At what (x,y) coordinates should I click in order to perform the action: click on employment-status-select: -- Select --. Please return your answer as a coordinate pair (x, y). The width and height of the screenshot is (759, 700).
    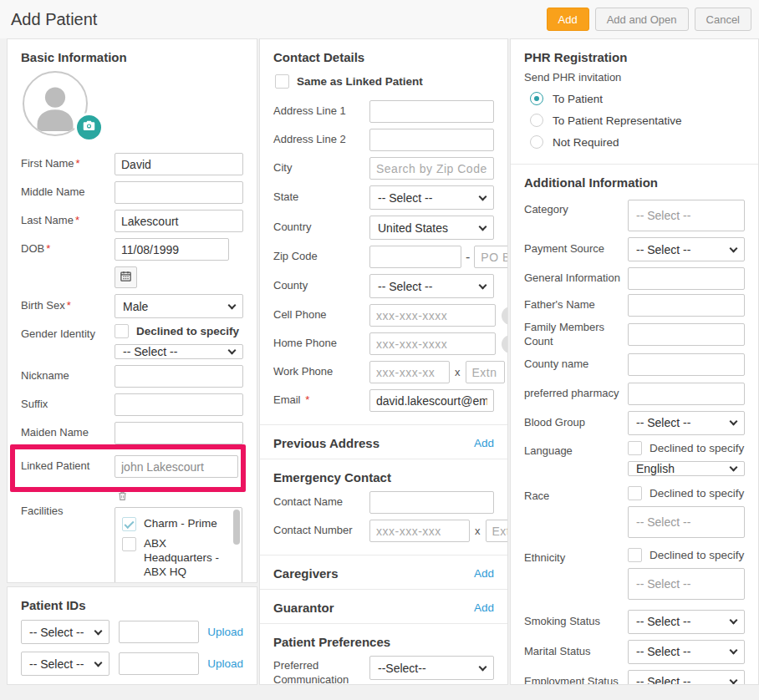
    Looking at the image, I should click on (686, 677).